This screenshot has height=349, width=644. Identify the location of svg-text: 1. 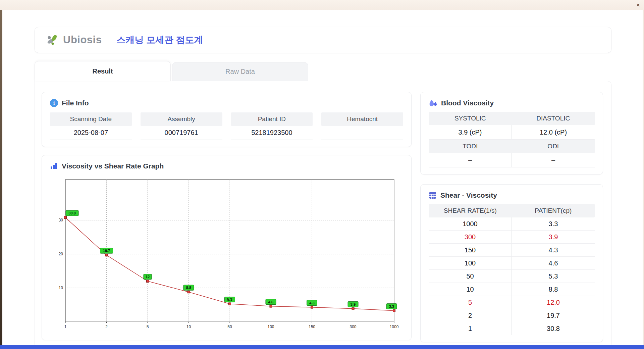
(66, 327).